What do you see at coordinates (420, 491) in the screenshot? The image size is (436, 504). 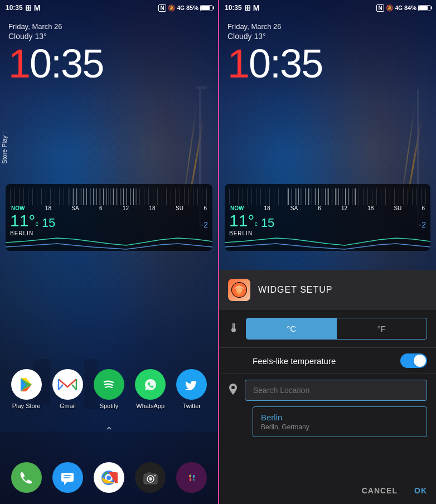 I see `ok-button: OK` at bounding box center [420, 491].